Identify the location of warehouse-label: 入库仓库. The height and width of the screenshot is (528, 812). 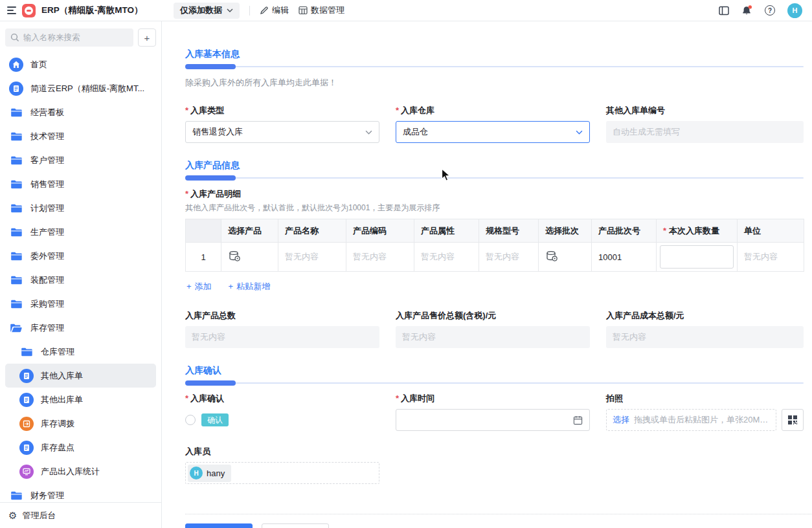
(493, 111).